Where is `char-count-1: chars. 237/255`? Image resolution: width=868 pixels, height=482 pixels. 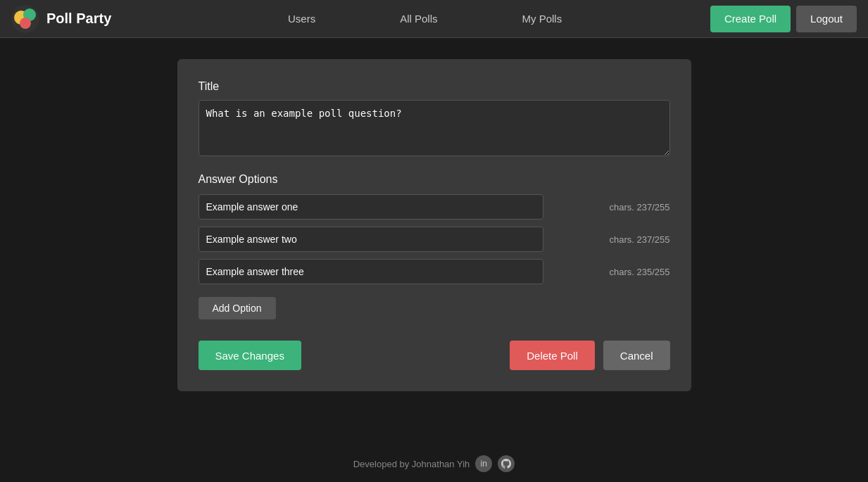
char-count-1: chars. 237/255 is located at coordinates (639, 239).